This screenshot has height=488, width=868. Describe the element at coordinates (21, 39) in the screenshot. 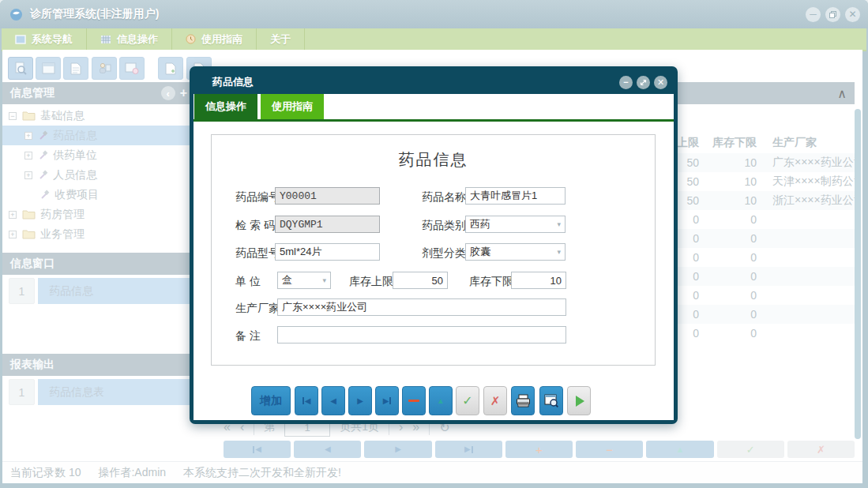

I see `nav-square-icon` at that location.